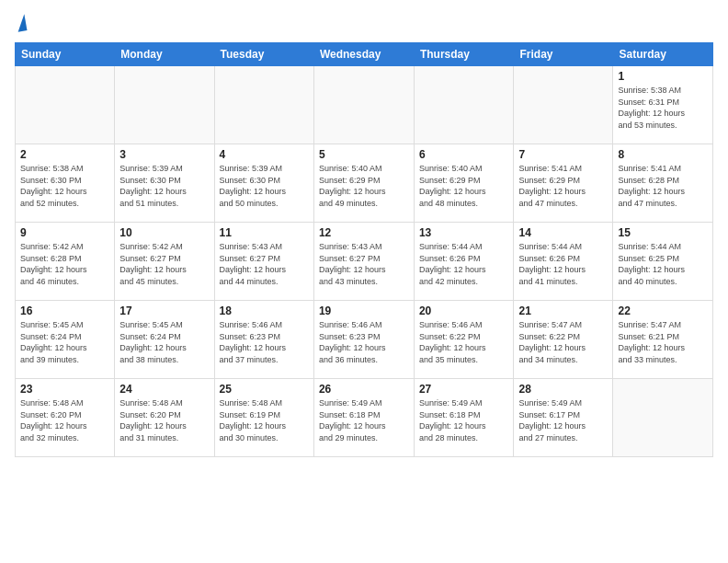 The image size is (728, 563). I want to click on calendar-cell: 19Sunrise: 5:46 AM Sunset: 6:23 PM Dayli…, so click(364, 340).